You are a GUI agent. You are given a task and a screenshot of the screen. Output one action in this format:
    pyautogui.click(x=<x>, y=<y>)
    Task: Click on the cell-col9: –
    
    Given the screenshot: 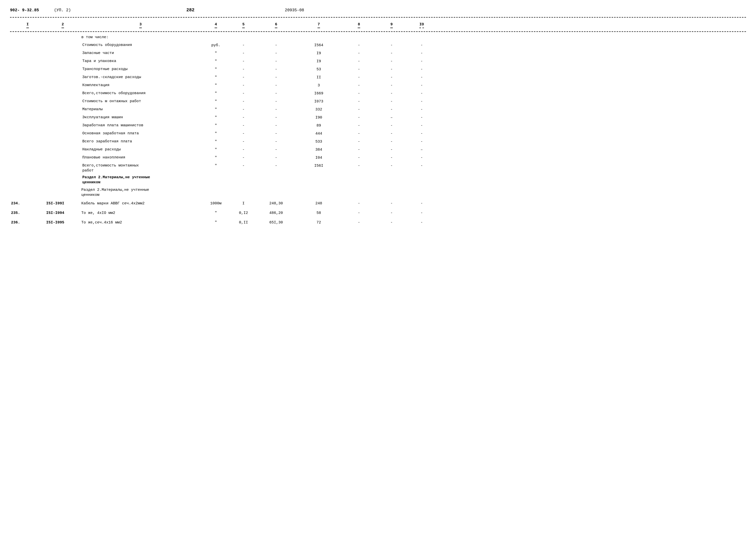 What is the action you would take?
    pyautogui.click(x=392, y=118)
    